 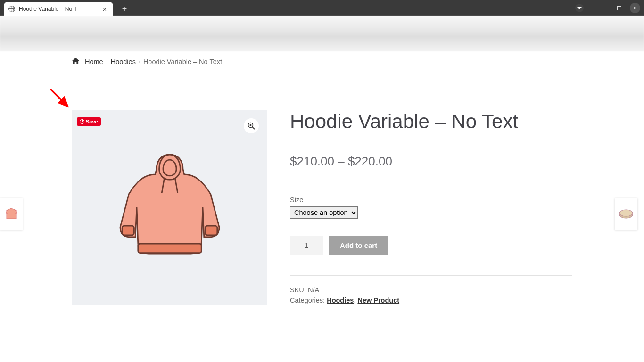 I want to click on globe-icon, so click(x=12, y=9).